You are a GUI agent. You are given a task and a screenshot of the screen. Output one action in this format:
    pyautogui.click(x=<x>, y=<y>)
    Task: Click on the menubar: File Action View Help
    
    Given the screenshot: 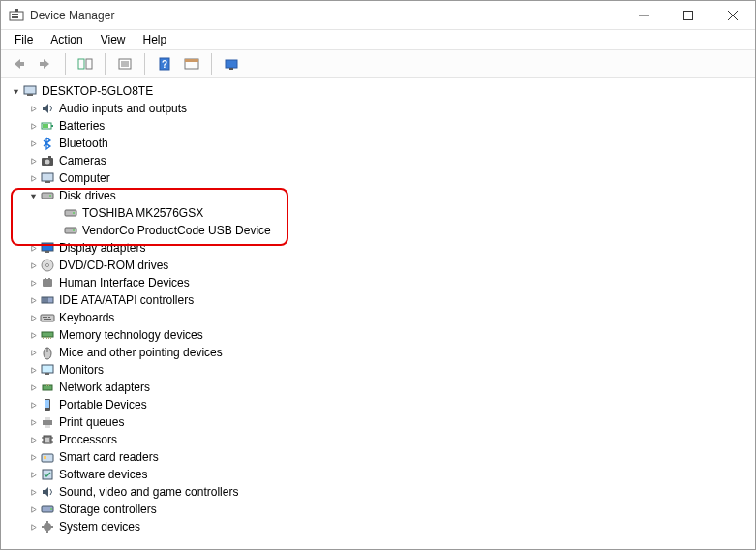 What is the action you would take?
    pyautogui.click(x=378, y=40)
    